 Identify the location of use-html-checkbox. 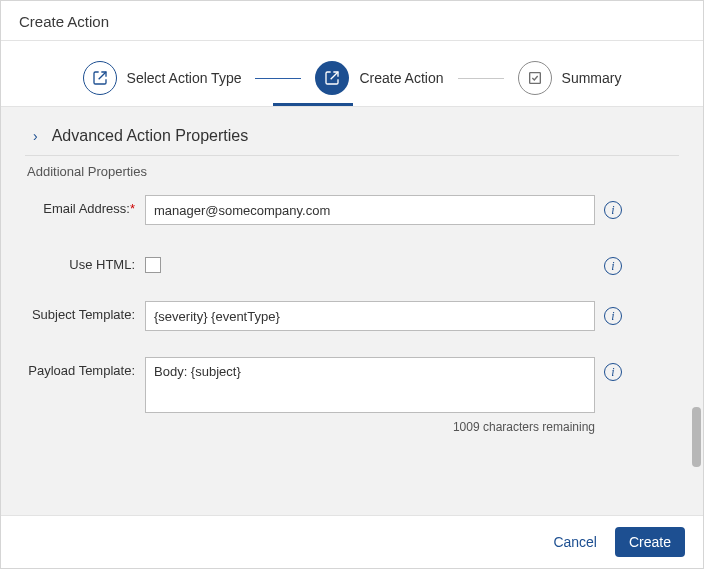
(153, 265).